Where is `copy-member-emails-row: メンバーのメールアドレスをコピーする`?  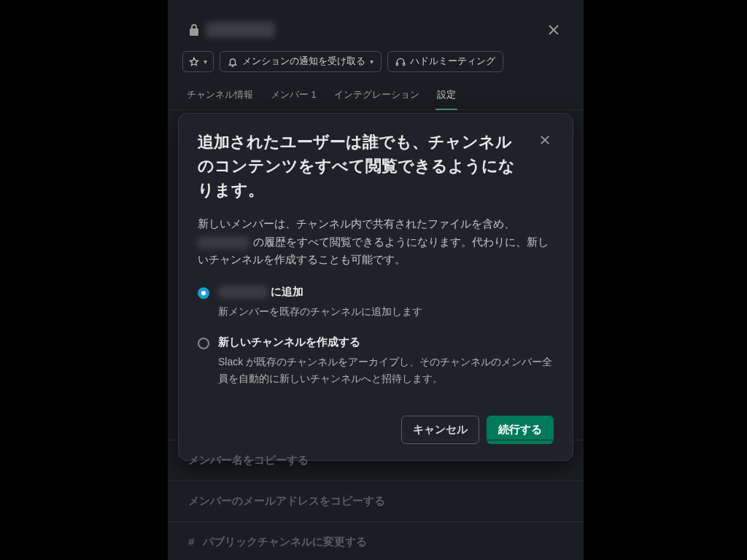 copy-member-emails-row: メンバーのメールアドレスをコピーする is located at coordinates (376, 502).